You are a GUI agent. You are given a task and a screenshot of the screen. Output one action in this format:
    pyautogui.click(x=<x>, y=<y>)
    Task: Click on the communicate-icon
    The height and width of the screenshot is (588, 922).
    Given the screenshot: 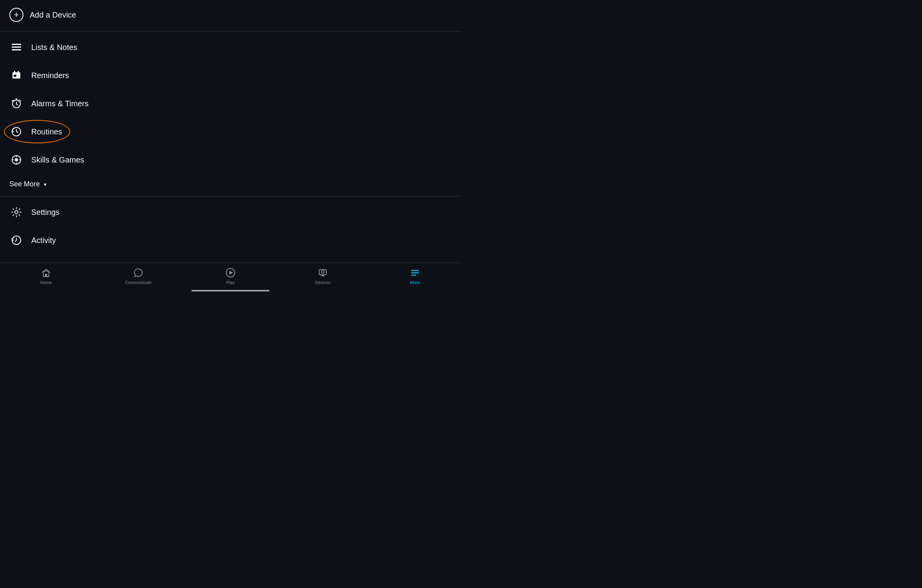 What is the action you would take?
    pyautogui.click(x=138, y=273)
    